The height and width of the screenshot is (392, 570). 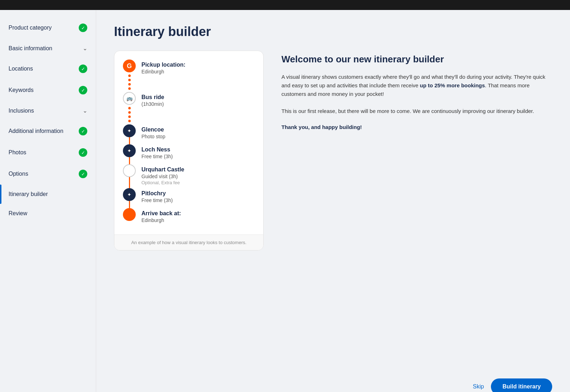 What do you see at coordinates (43, 153) in the screenshot?
I see `sidebar-item-label: Photos` at bounding box center [43, 153].